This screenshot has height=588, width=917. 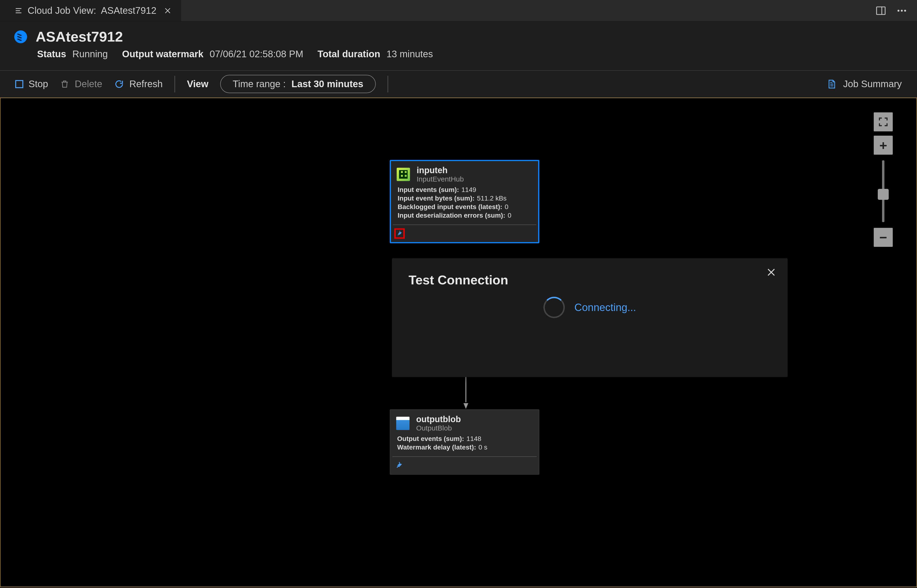 What do you see at coordinates (18, 11) in the screenshot?
I see `list-icon` at bounding box center [18, 11].